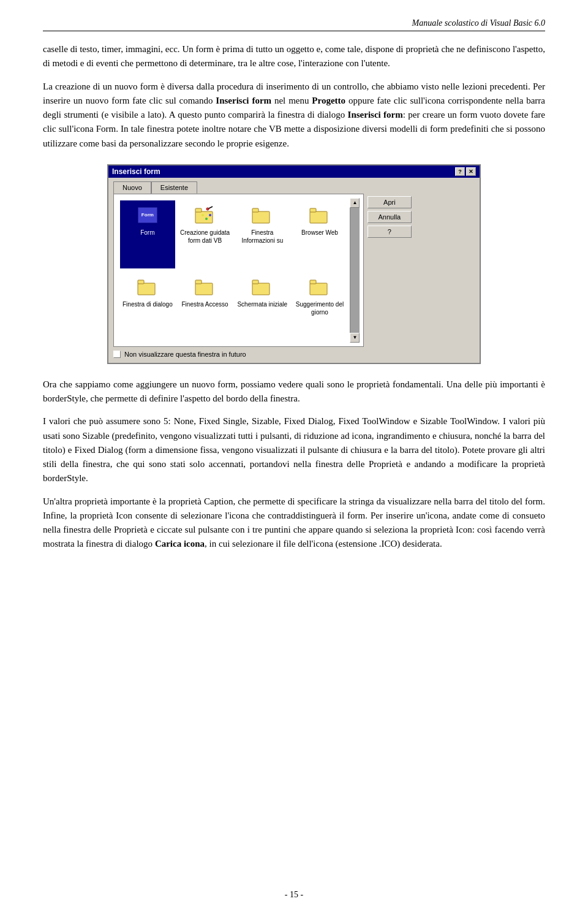 The width and height of the screenshot is (588, 912). I want to click on dialog-tabs: Nuovo Esistente, so click(294, 188).